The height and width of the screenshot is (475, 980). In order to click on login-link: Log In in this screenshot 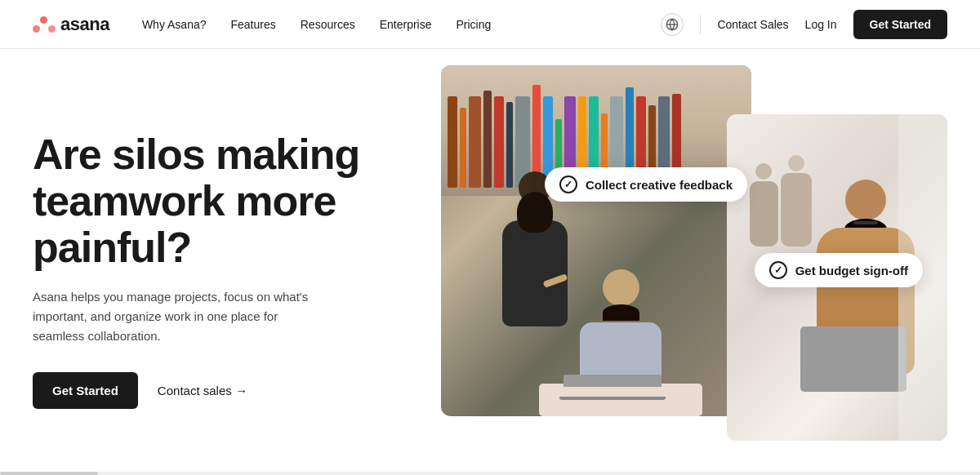, I will do `click(822, 24)`.